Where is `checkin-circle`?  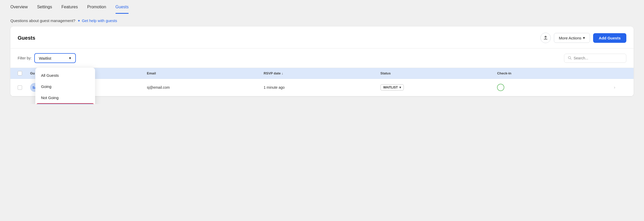
checkin-circle is located at coordinates (501, 87).